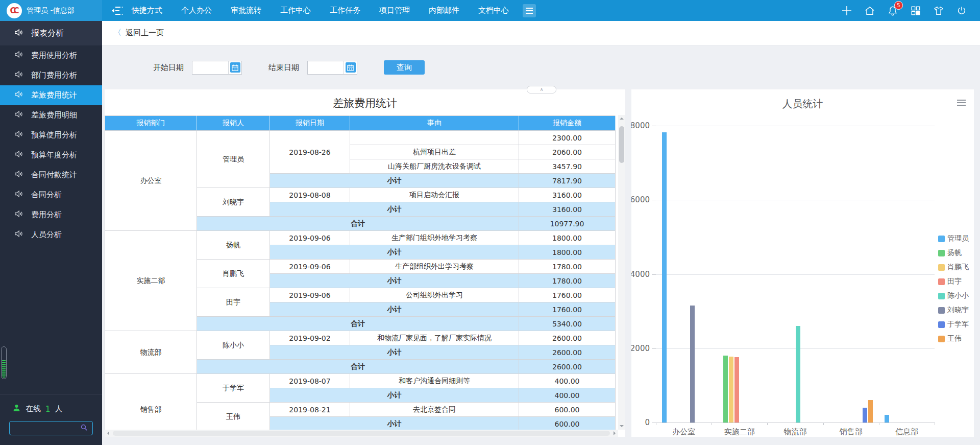 This screenshot has height=445, width=980. Describe the element at coordinates (958, 324) in the screenshot. I see `legend-label: 于学军` at that location.